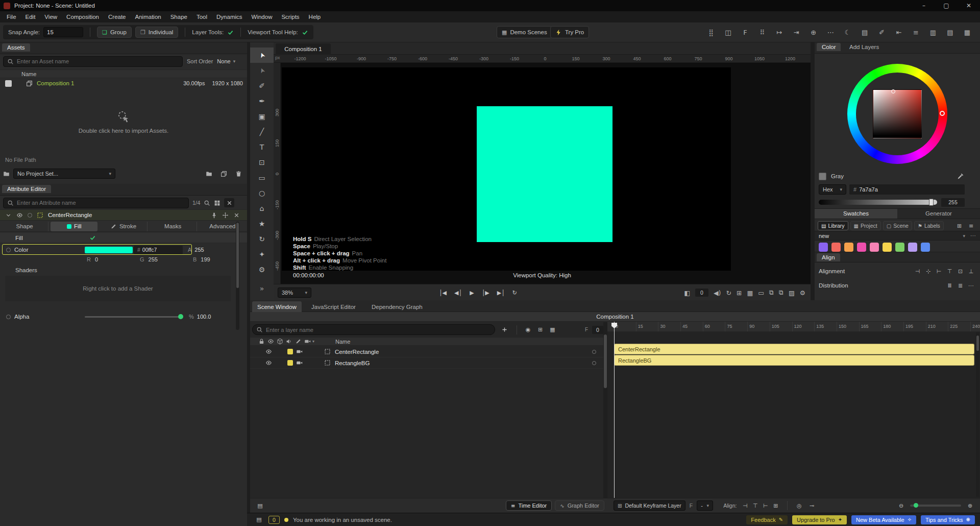  What do you see at coordinates (814, 33) in the screenshot?
I see `add-node-icon: ⊕` at bounding box center [814, 33].